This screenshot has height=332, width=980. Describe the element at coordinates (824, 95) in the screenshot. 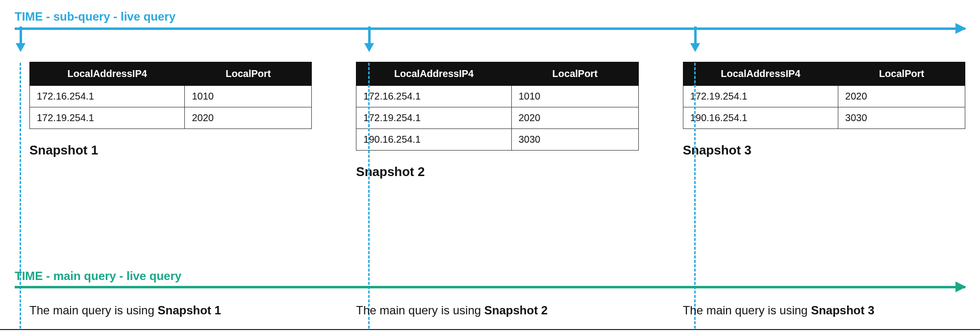

I see `snapshot-table: LocalAddressIP4LocalPort172.19.254.12020…` at that location.